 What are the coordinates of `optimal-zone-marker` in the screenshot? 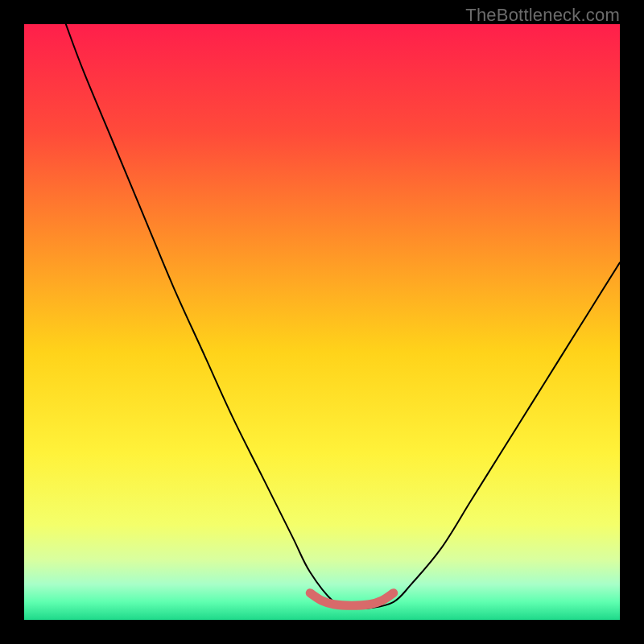 It's located at (352, 600).